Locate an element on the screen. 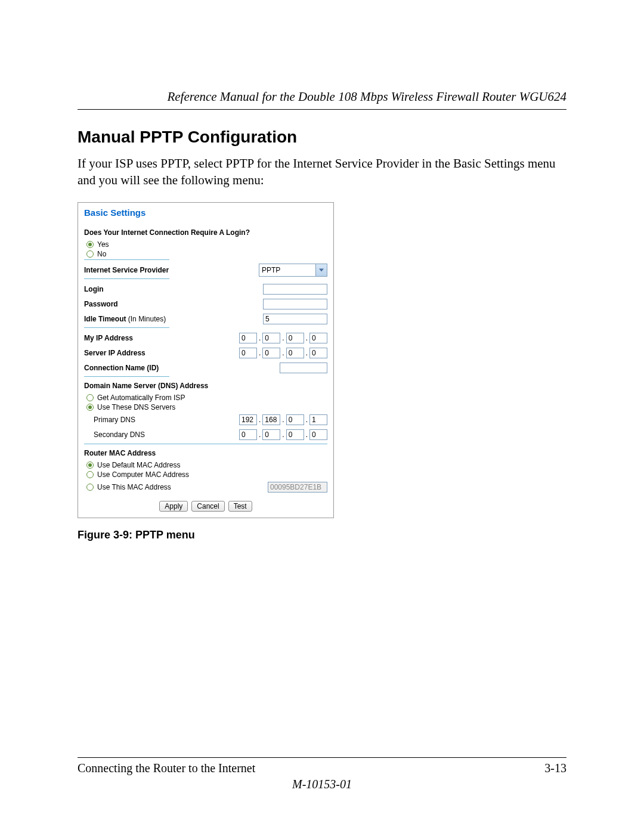 This screenshot has height=833, width=644. running-header: Reference Manual for the Double 108 Mbps… is located at coordinates (322, 97).